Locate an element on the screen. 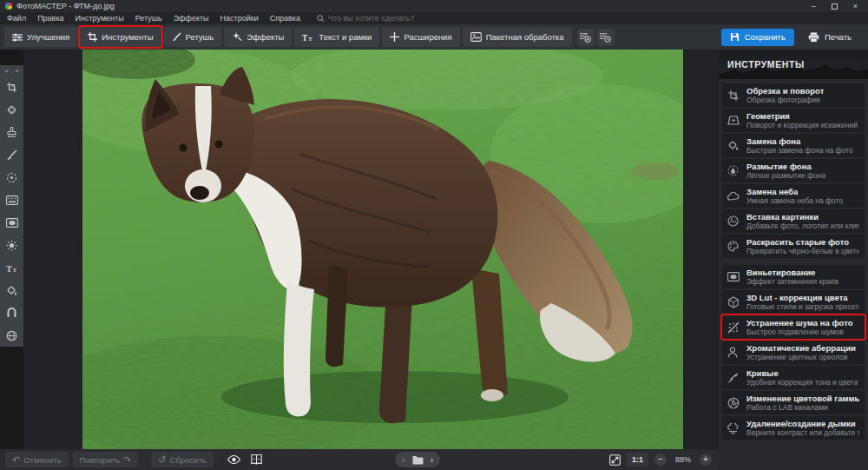 Image resolution: width=868 pixels, height=470 pixels. text-icon: T т is located at coordinates (308, 37).